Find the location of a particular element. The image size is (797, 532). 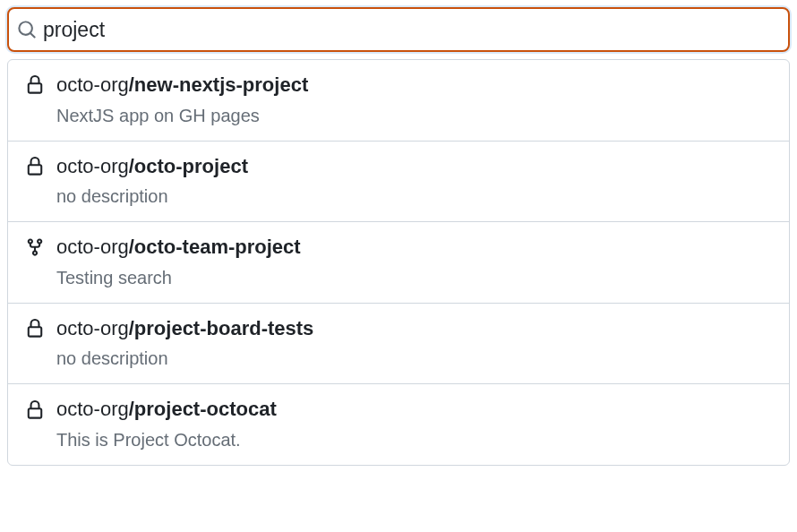

result-title-row: octo-org/project-board-tests is located at coordinates (398, 330).